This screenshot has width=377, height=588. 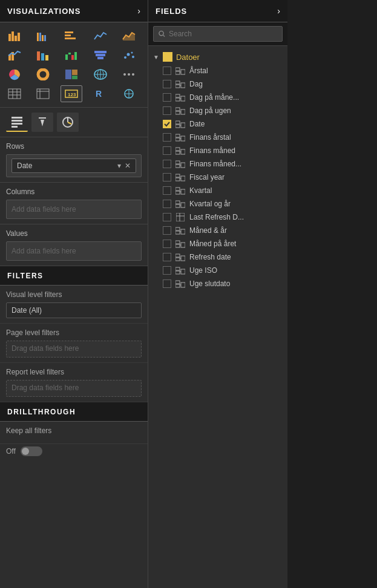 What do you see at coordinates (74, 251) in the screenshot?
I see `values-drop-zone: Add data fields here` at bounding box center [74, 251].